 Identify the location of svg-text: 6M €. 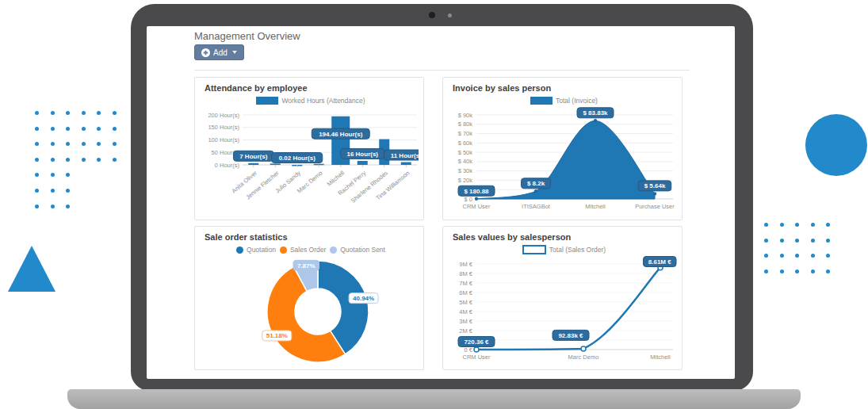
(466, 293).